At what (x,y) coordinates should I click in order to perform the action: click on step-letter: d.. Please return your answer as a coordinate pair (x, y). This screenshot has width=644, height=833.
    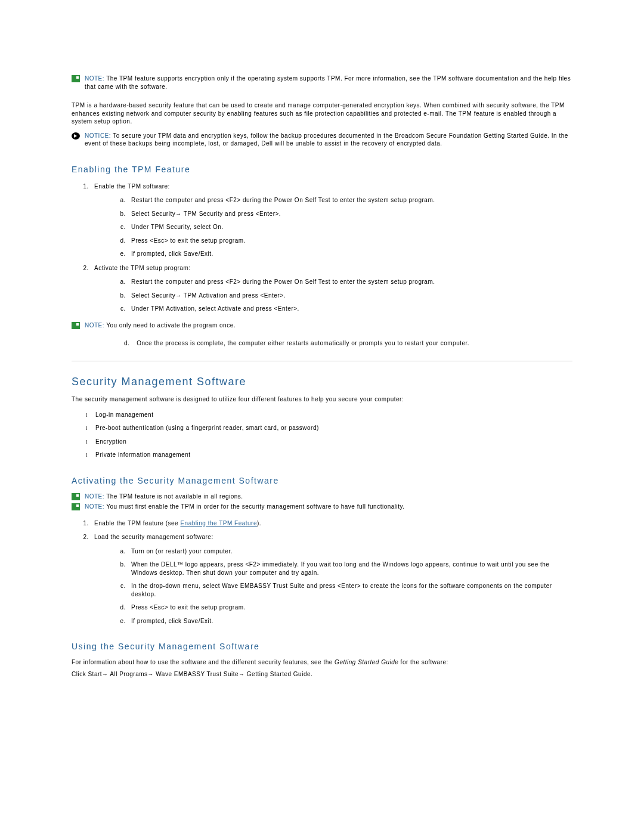
    Looking at the image, I should click on (129, 343).